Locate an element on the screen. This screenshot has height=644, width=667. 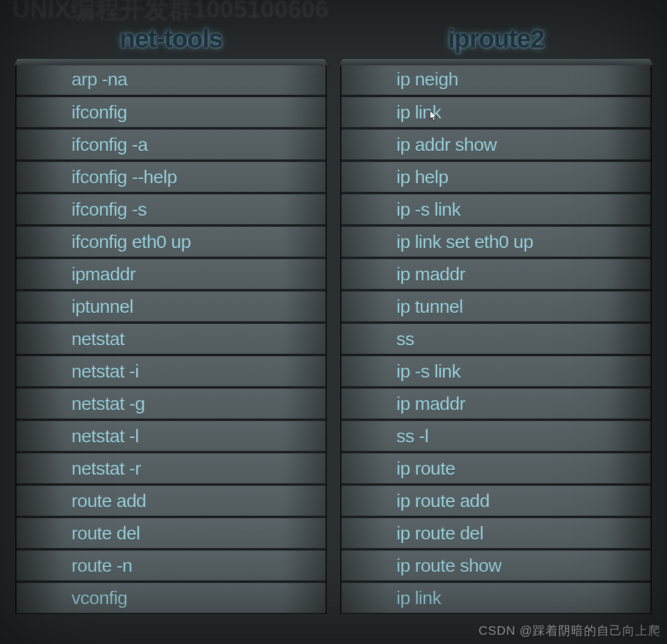
command-text: ifconfig -a is located at coordinates (82, 145).